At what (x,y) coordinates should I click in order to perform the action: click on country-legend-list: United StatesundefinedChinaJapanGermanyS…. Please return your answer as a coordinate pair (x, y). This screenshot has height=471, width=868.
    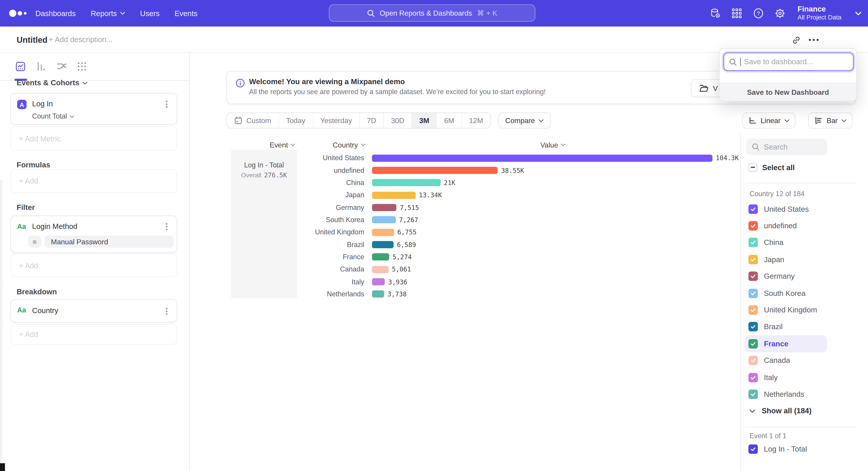
    Looking at the image, I should click on (804, 301).